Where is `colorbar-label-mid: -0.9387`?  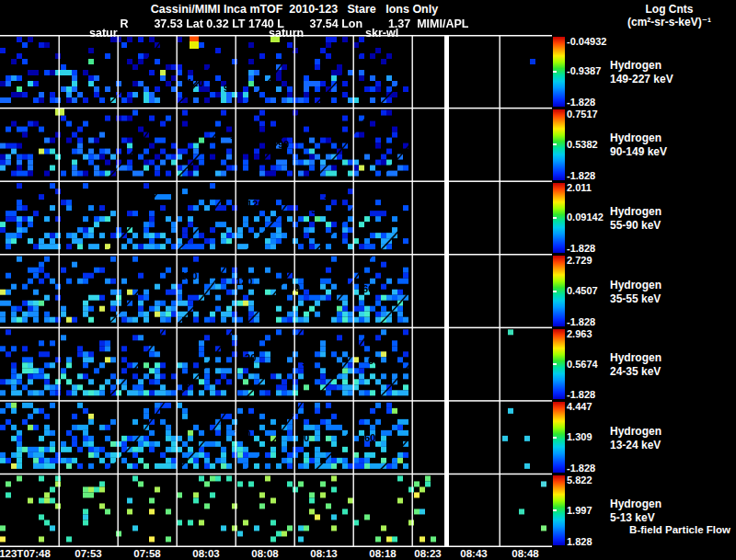 colorbar-label-mid: -0.9387 is located at coordinates (583, 71).